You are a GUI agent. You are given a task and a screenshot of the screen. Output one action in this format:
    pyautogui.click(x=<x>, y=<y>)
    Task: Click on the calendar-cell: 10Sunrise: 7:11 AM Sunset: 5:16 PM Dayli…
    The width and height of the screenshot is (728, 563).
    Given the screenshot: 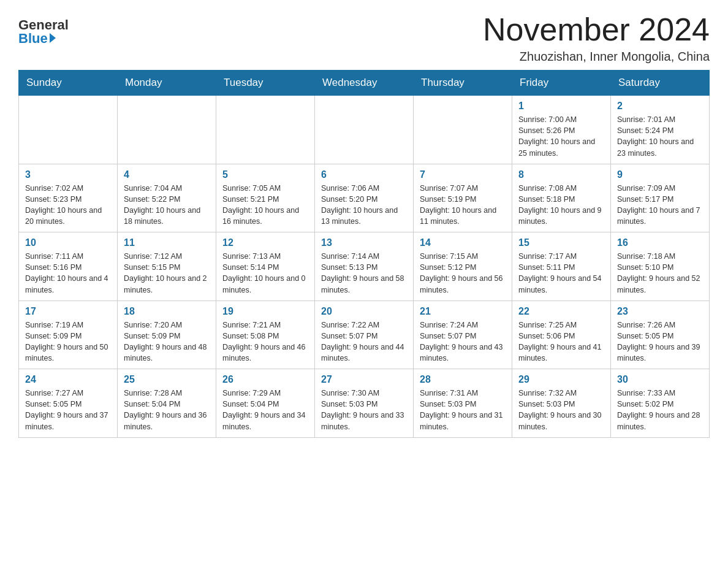 What is the action you would take?
    pyautogui.click(x=69, y=267)
    